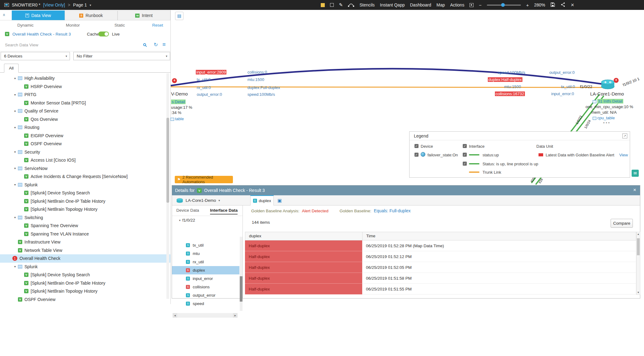 Image resolution: width=644 pixels, height=356 pixels. What do you see at coordinates (85, 119) in the screenshot?
I see `tree-view-item: VQos Overview` at bounding box center [85, 119].